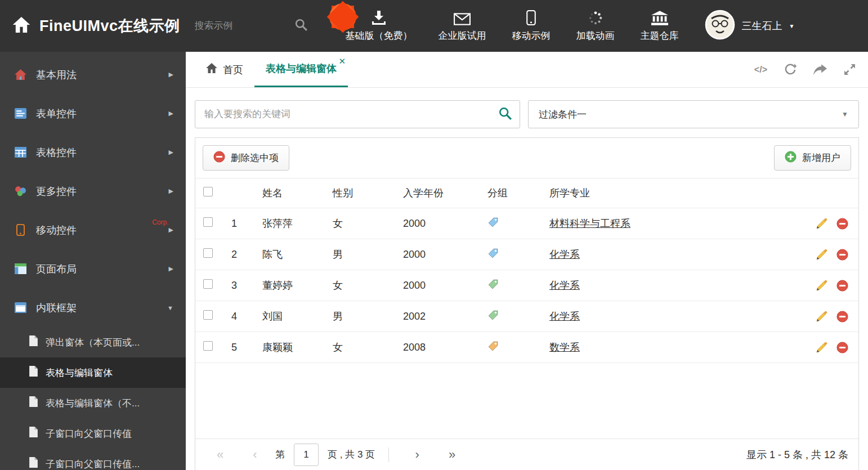  I want to click on sidebar-item-table-controls: 表格控件 ▶, so click(93, 152).